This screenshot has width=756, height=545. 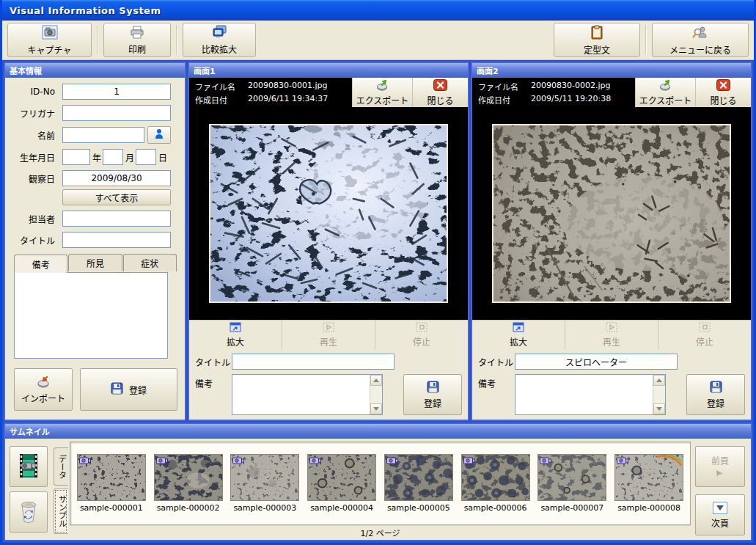 What do you see at coordinates (496, 508) in the screenshot?
I see `thumbnail-label: sample-000006` at bounding box center [496, 508].